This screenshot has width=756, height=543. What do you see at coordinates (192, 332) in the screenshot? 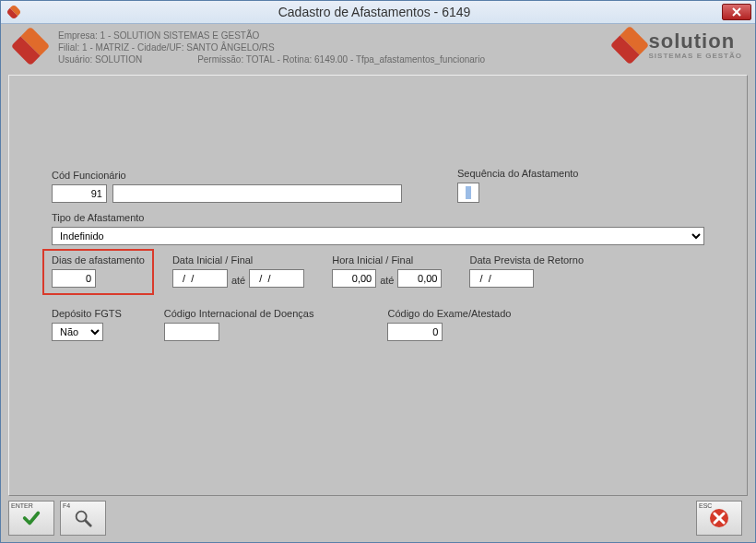
I see `cid-input` at bounding box center [192, 332].